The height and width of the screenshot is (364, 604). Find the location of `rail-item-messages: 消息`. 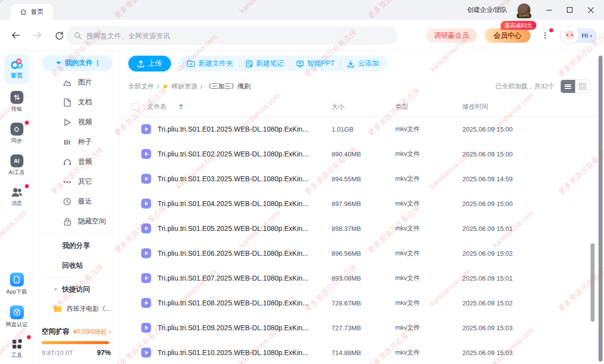

rail-item-messages: 消息 is located at coordinates (17, 197).